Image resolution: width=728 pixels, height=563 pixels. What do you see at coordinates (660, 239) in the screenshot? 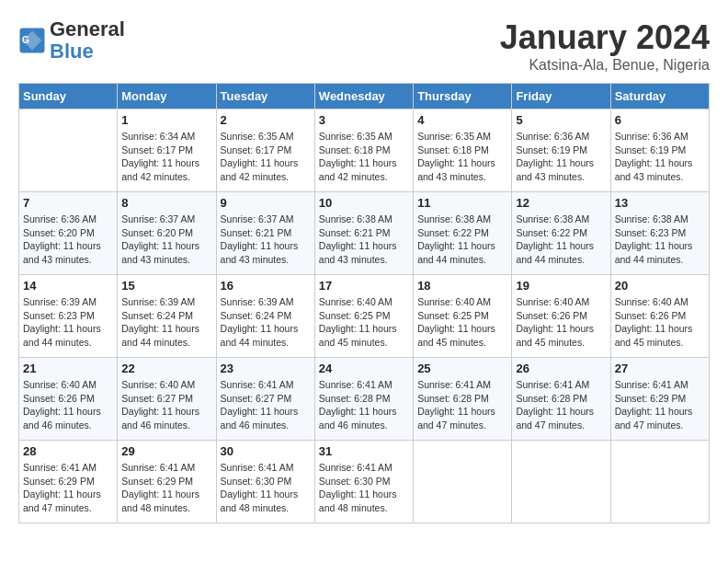
I see `day-info: Sunrise: 6:38 AM Sunset: 6:23 PM Dayligh…` at bounding box center [660, 239].